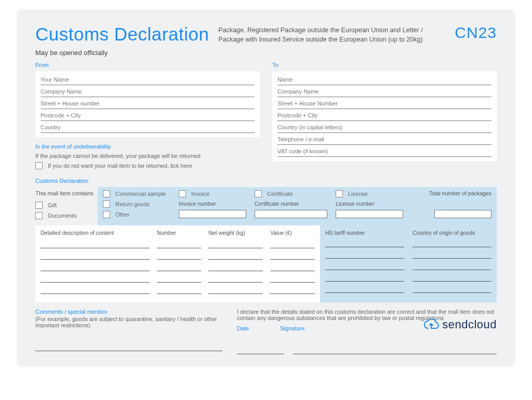  I want to click on band-col-total: Total number of packages, so click(451, 205).